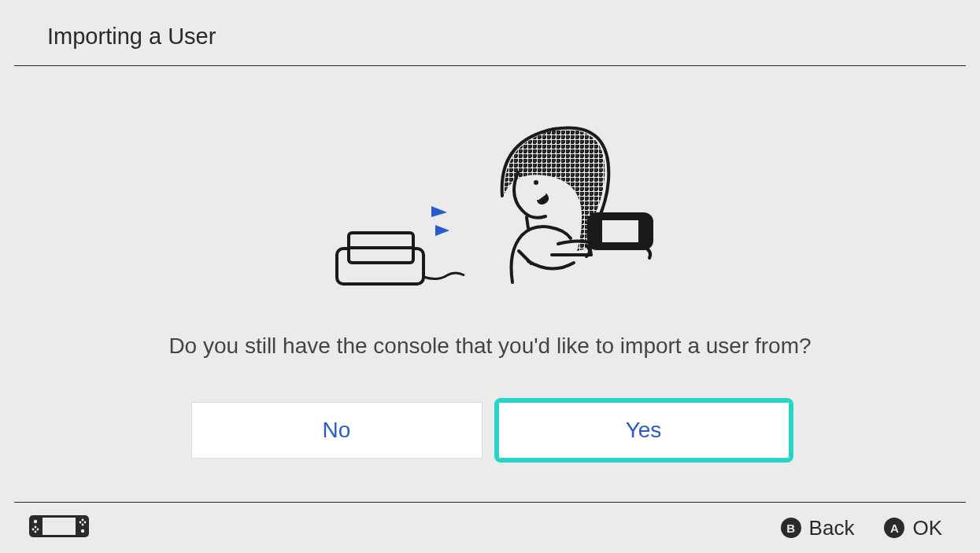 The height and width of the screenshot is (553, 980). What do you see at coordinates (490, 33) in the screenshot?
I see `header: Importing a User` at bounding box center [490, 33].